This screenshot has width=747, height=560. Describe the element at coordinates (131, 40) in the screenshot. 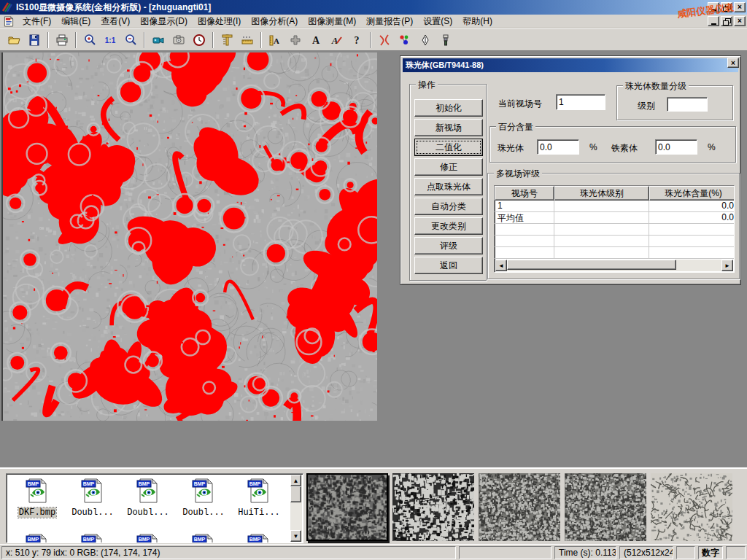

I see `zoom-out-icon` at that location.